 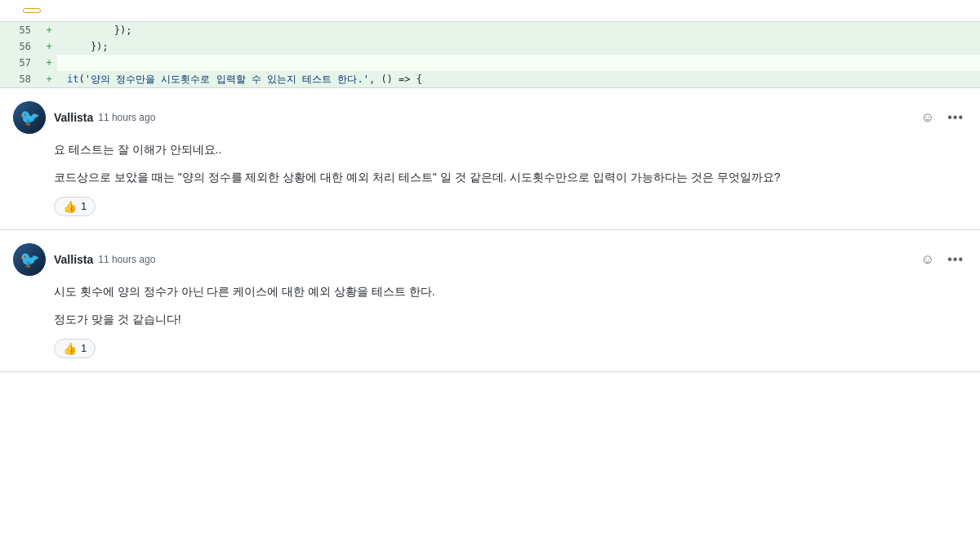 I want to click on comment-paragraph: 정도가 맞을 것 같습니다!, so click(x=510, y=319).